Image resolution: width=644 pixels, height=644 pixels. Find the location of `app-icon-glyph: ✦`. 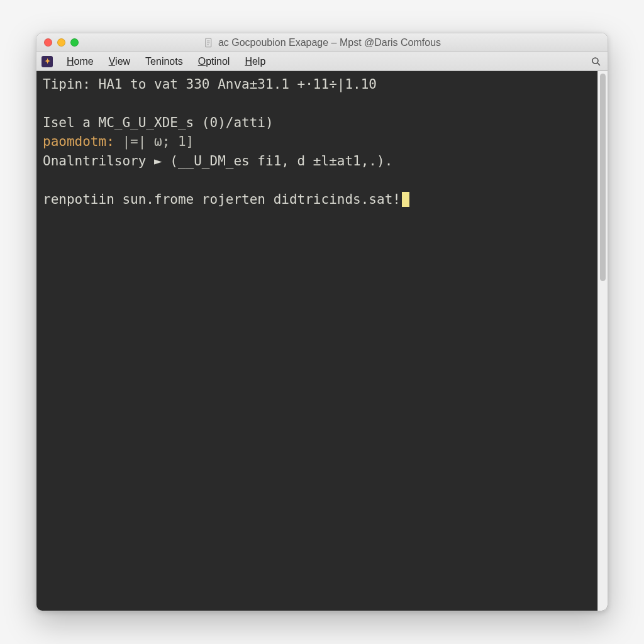

app-icon-glyph: ✦ is located at coordinates (48, 62).